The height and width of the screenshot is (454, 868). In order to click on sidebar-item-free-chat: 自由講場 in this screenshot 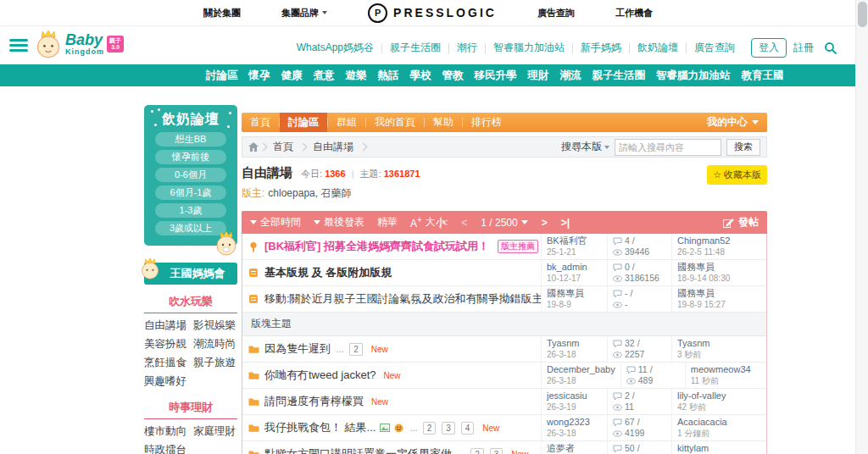, I will do `click(166, 325)`.